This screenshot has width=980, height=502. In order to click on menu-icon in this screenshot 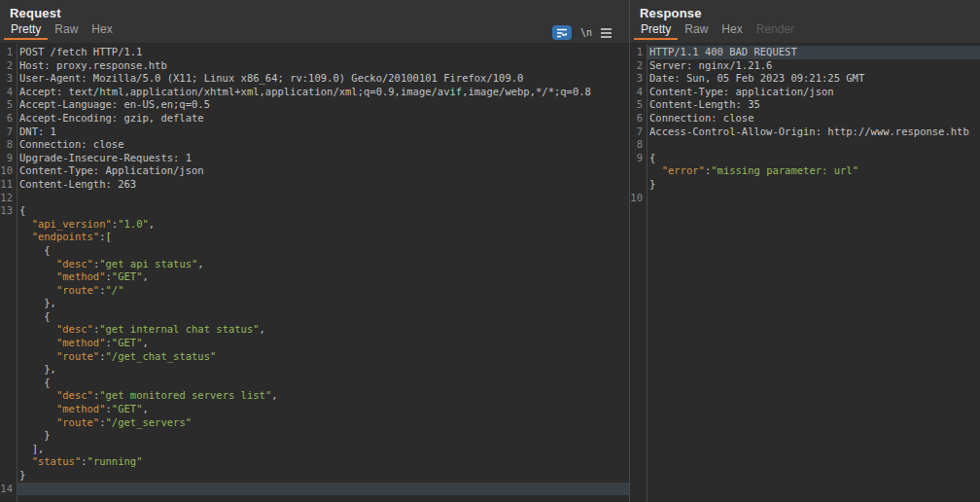, I will do `click(607, 33)`.